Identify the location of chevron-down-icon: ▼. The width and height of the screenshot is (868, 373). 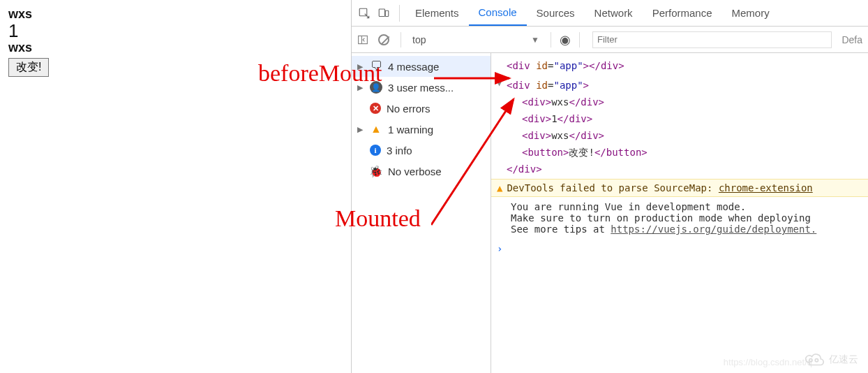
(535, 40).